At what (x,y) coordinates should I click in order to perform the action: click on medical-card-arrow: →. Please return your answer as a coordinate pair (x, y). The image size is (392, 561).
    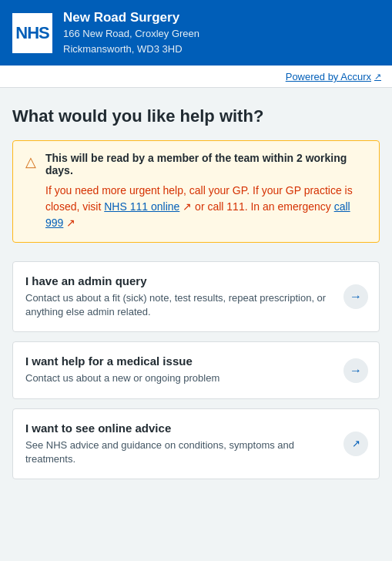
    Looking at the image, I should click on (356, 371).